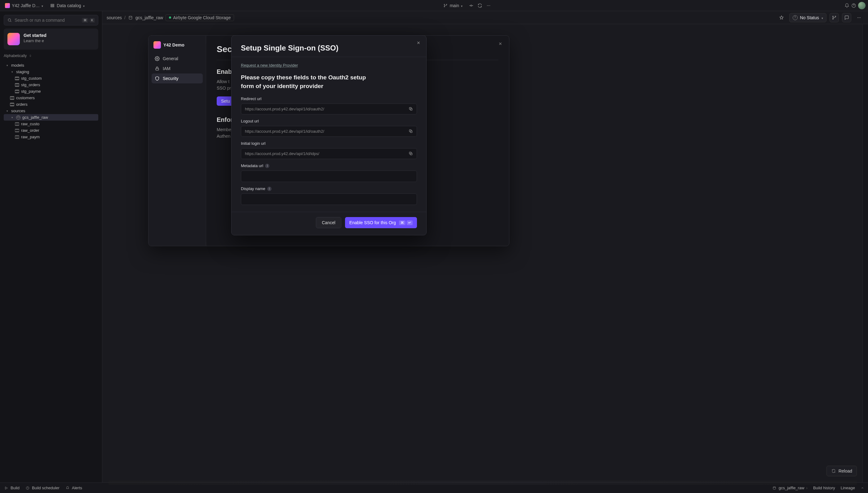  I want to click on build-button: Build, so click(12, 488).